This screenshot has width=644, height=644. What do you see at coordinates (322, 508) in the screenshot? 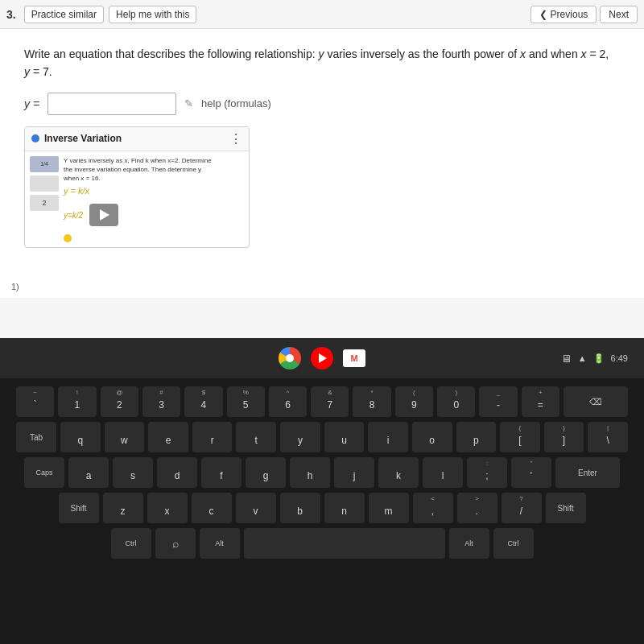
I see `keyboard-row-4: Shift z x c v b n m <, >. ?/ Shift` at bounding box center [322, 508].